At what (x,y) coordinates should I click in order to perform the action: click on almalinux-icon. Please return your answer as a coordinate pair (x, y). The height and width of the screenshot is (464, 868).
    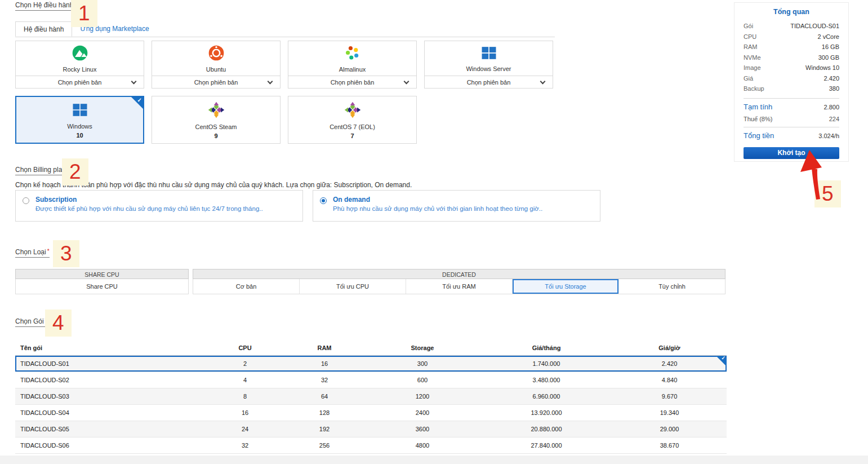
    Looking at the image, I should click on (353, 54).